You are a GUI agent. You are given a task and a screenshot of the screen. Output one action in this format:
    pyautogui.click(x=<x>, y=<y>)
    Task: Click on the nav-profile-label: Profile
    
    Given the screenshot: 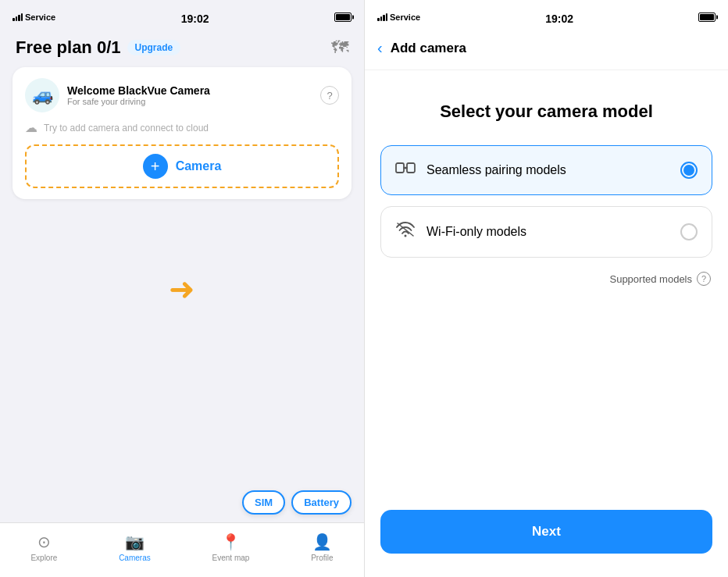 What is the action you would take?
    pyautogui.click(x=322, y=557)
    